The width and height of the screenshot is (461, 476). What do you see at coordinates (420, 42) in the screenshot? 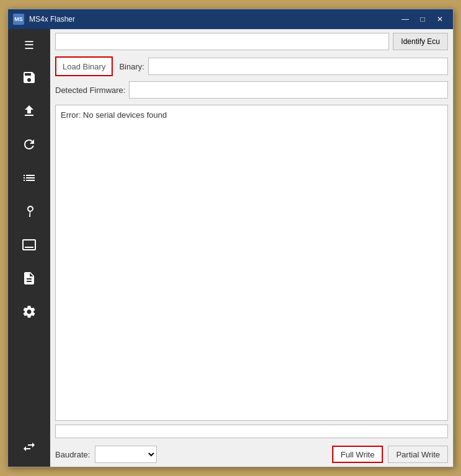
I see `identify-ecu-button: Identify Ecu` at bounding box center [420, 42].